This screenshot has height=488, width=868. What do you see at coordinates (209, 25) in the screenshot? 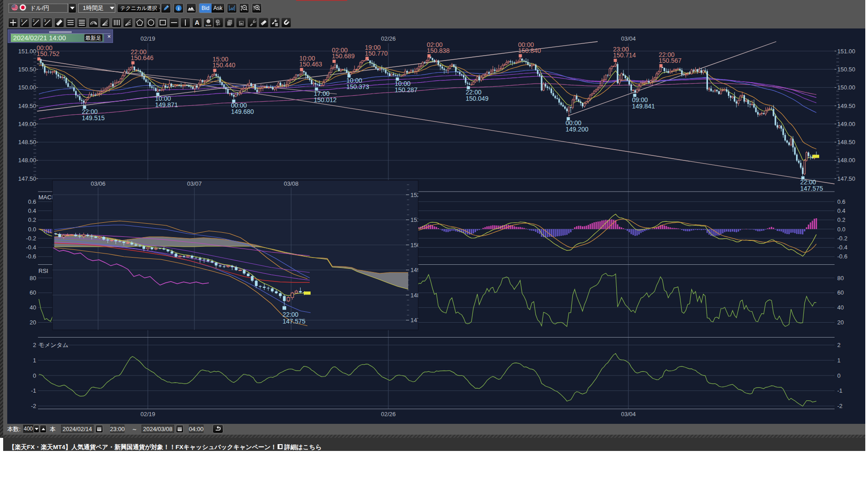
I see `svg-text: icon` at bounding box center [209, 25].